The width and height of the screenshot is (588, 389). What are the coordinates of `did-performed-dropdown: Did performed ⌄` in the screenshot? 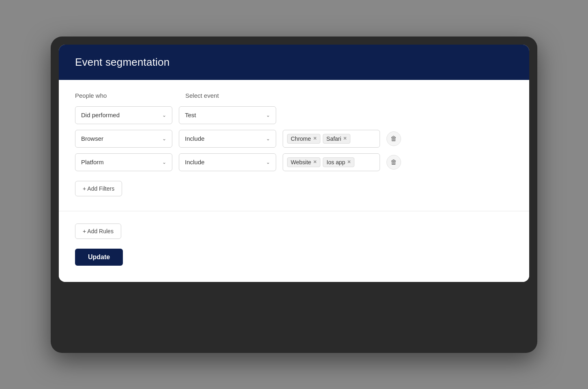 It's located at (124, 115).